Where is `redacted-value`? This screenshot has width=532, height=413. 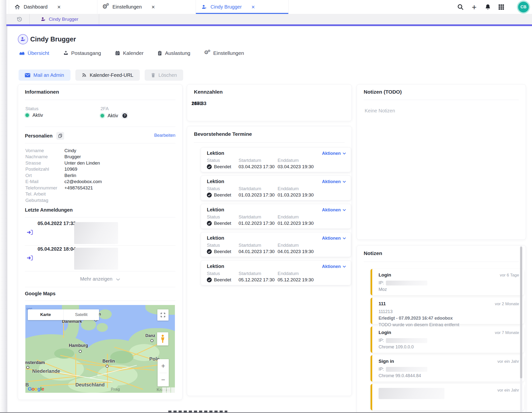
redacted-value is located at coordinates (96, 233).